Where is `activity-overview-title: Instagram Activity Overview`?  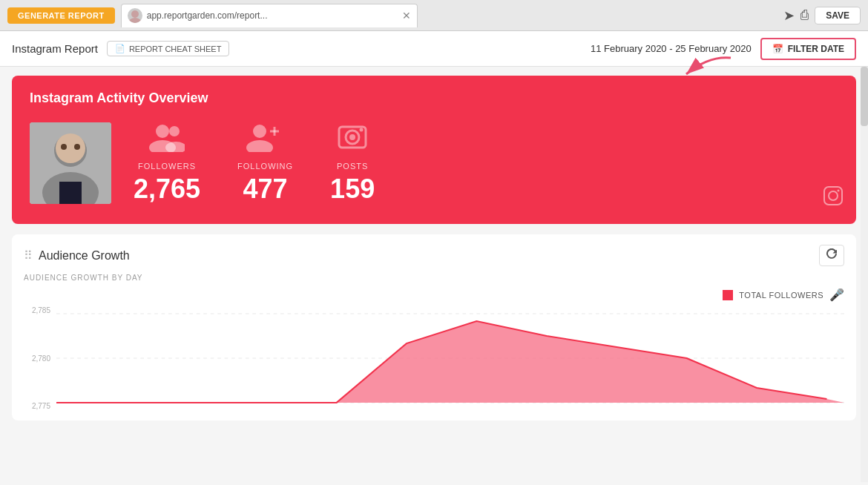
activity-overview-title: Instagram Activity Overview is located at coordinates (434, 98).